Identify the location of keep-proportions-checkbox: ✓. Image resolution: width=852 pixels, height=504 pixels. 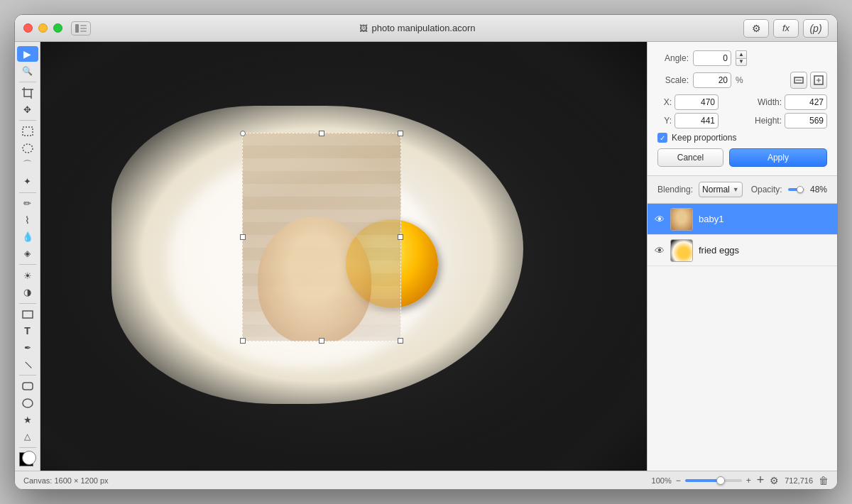
(662, 138).